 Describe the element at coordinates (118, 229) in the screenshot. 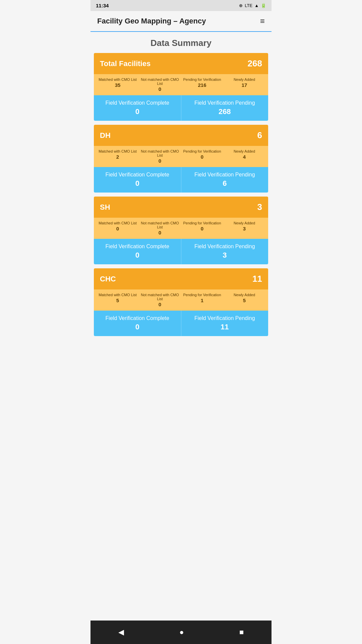

I see `stat-value-sh-0: 0` at that location.